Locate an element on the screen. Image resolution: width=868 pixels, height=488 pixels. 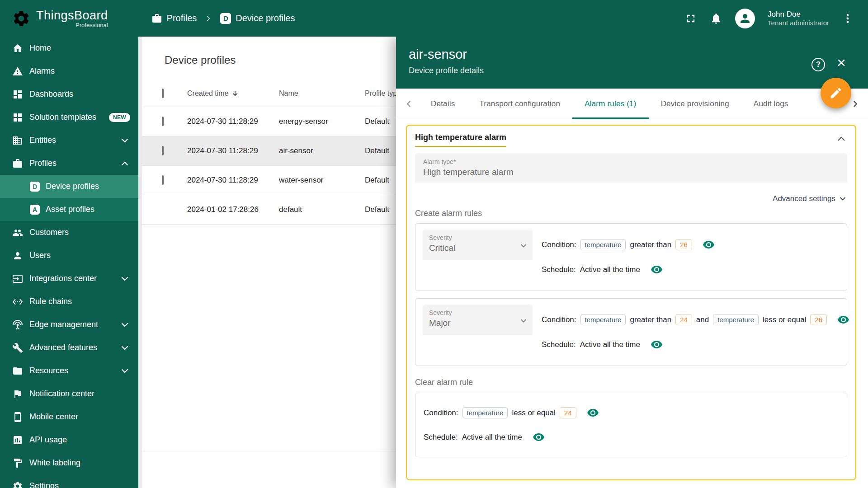
severity-label: Severity is located at coordinates (477, 313).